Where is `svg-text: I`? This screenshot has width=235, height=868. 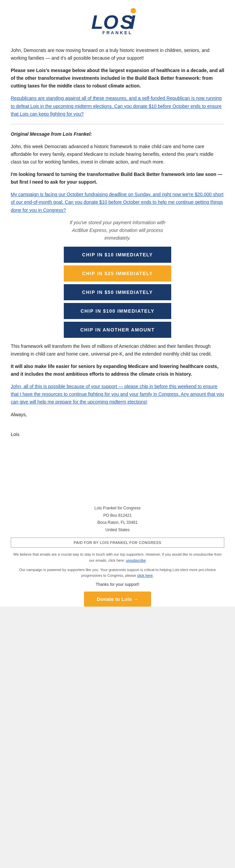 svg-text: I is located at coordinates (133, 22).